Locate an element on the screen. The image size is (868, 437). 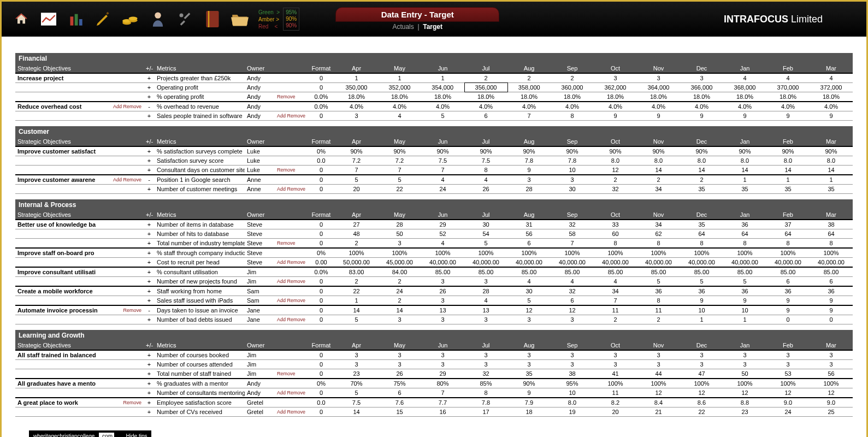
value-cell: 8.6 is located at coordinates (701, 403).